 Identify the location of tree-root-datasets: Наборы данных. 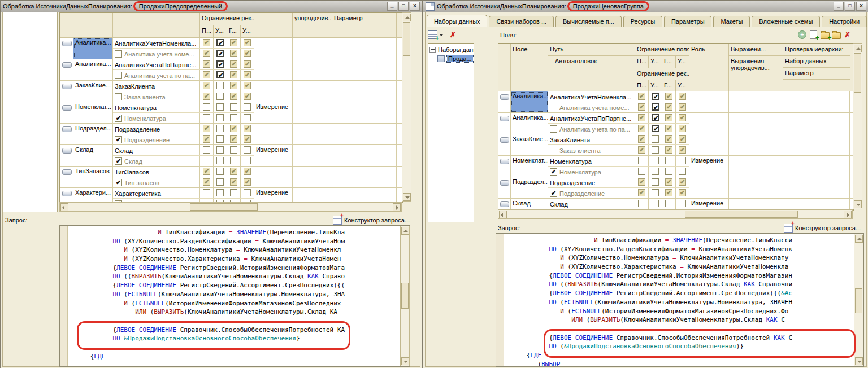
(451, 50).